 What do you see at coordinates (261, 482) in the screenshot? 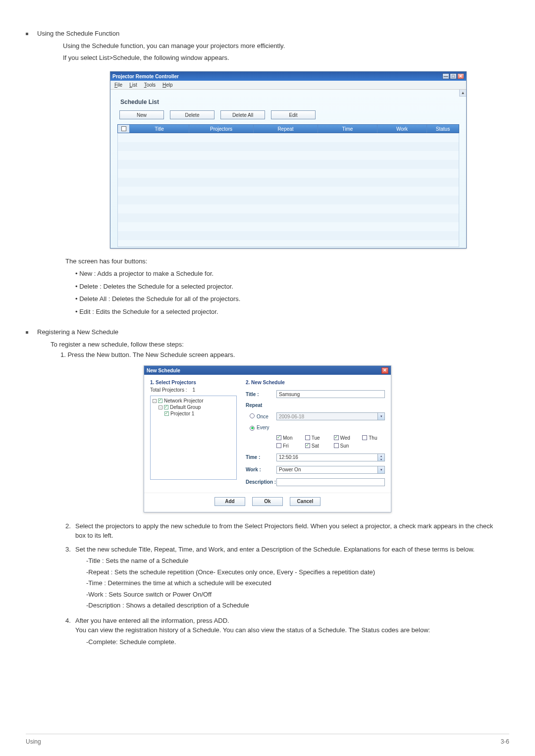
I see `label-description: Description :` at bounding box center [261, 482].